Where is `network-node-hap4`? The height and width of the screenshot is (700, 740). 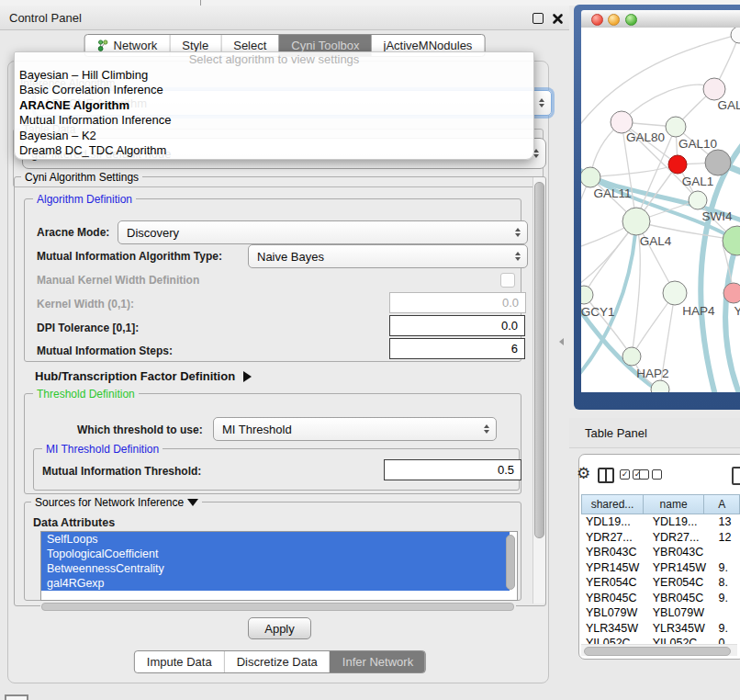 network-node-hap4 is located at coordinates (675, 293).